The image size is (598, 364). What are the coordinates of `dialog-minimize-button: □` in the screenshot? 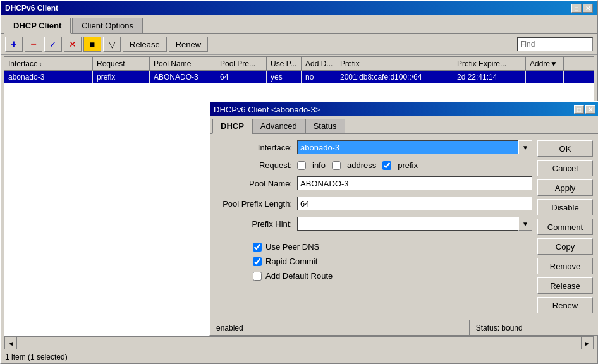 It's located at (579, 109).